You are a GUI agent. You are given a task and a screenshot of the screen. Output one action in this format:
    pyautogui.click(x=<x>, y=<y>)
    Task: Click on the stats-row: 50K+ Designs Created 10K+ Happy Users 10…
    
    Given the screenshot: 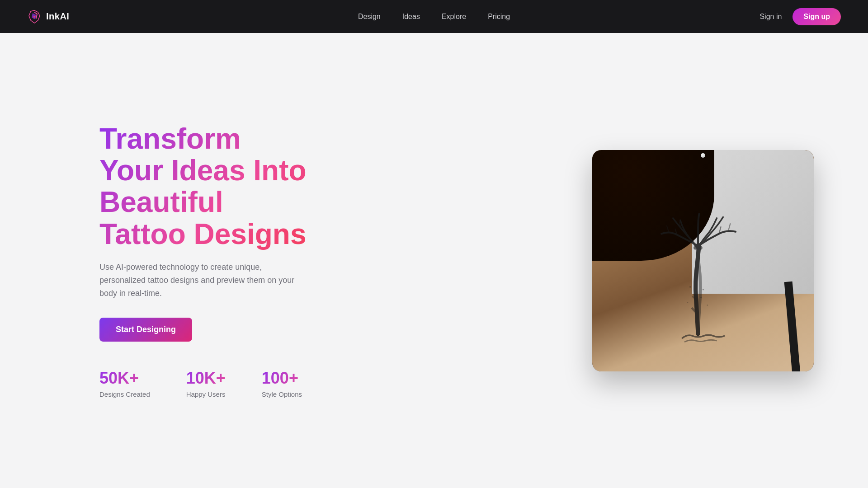 What is the action you would take?
    pyautogui.click(x=203, y=383)
    